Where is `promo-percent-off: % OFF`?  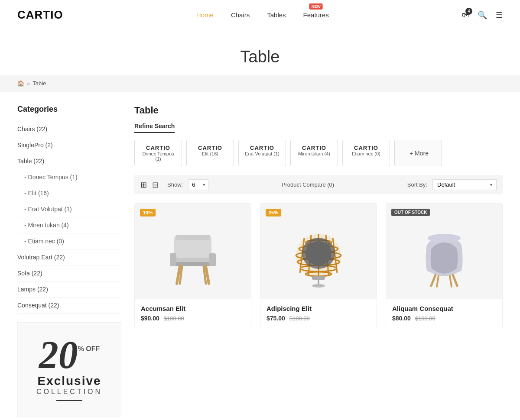 promo-percent-off: % OFF is located at coordinates (89, 349).